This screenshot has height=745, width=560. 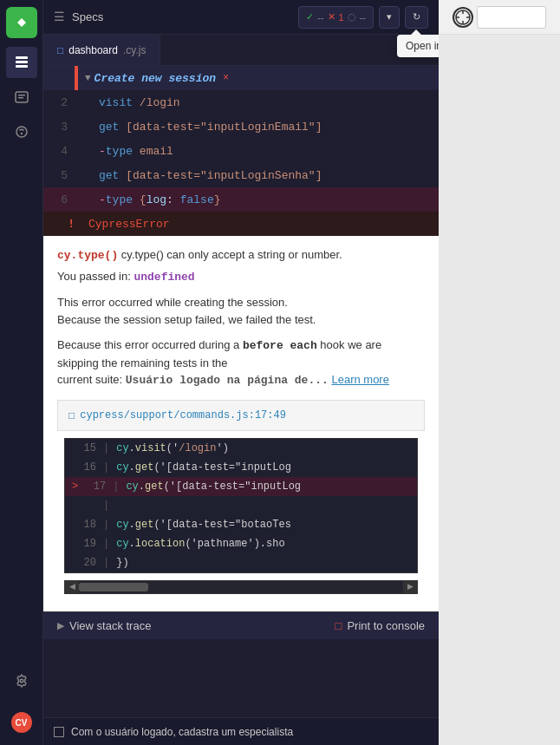 I want to click on horizontal-scrollbar: ◀ ▶, so click(x=241, y=587).